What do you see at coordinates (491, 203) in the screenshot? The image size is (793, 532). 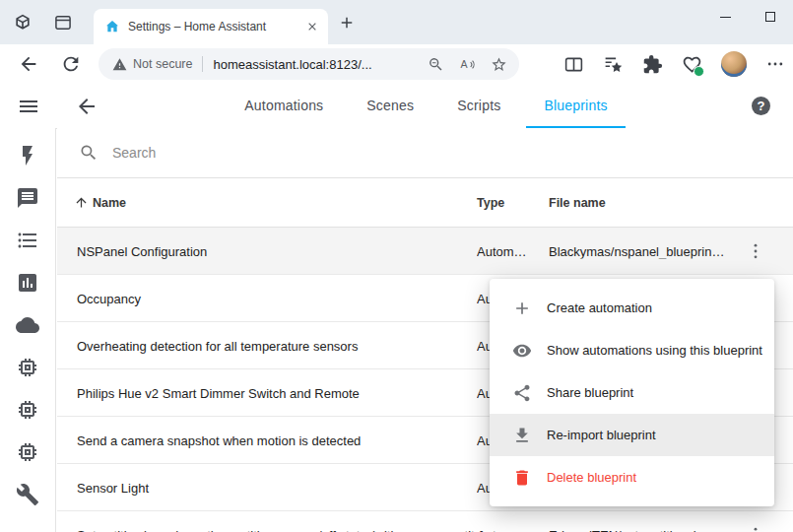 I see `column-header-type: Type` at bounding box center [491, 203].